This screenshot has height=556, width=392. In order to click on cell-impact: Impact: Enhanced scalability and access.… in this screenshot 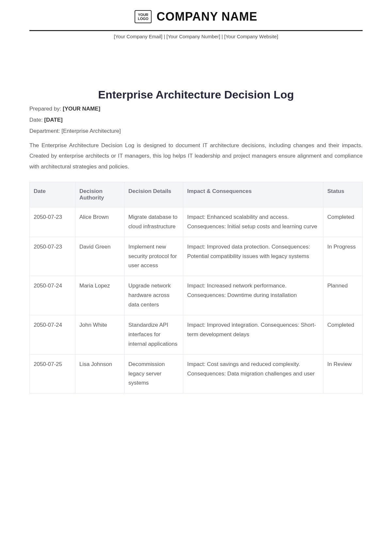, I will do `click(253, 222)`.